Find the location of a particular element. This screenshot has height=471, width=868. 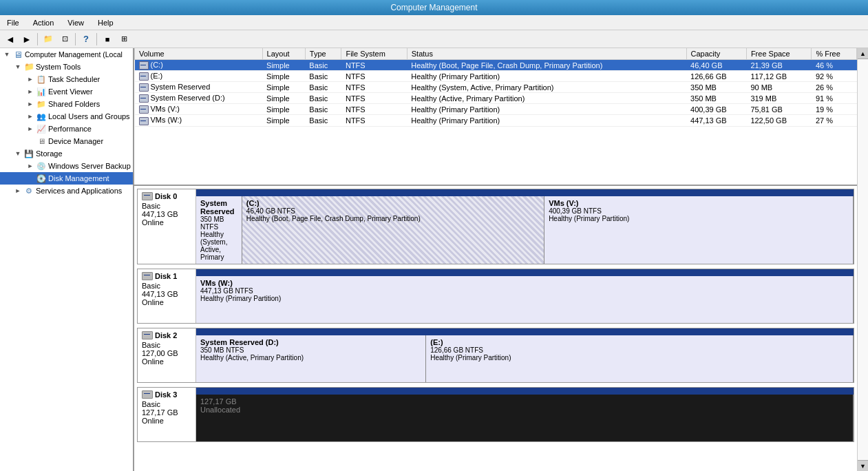

cell-capacity: 46,40 GB is located at coordinates (716, 65).